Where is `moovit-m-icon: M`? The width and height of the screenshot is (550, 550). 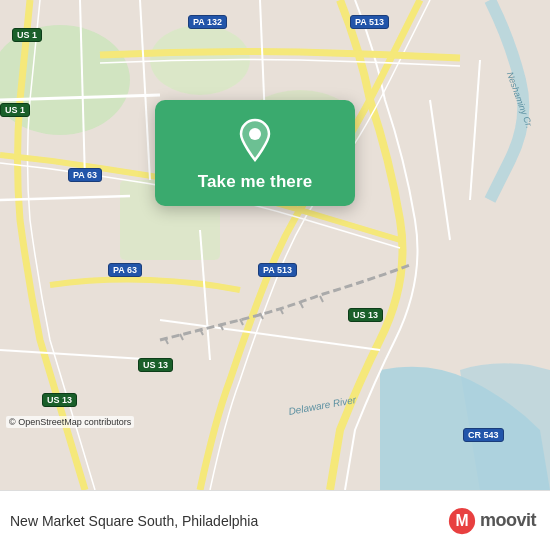
moovit-m-icon: M is located at coordinates (462, 521).